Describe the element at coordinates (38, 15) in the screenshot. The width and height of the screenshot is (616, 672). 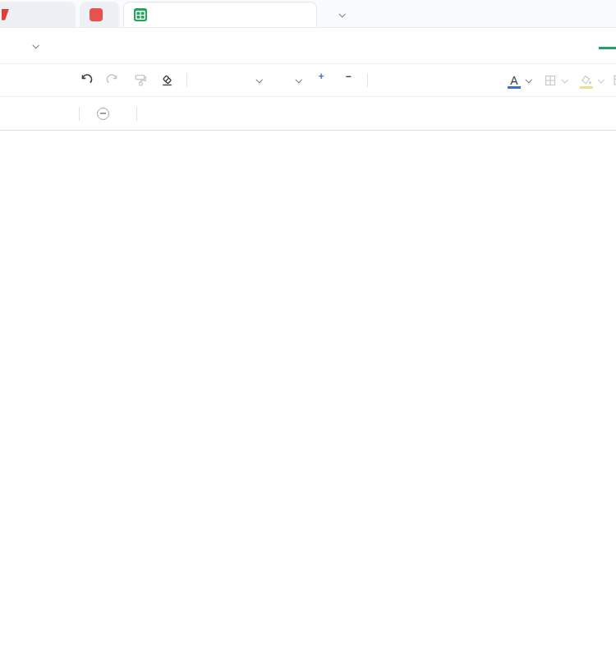
I see `tab-wps-office` at that location.